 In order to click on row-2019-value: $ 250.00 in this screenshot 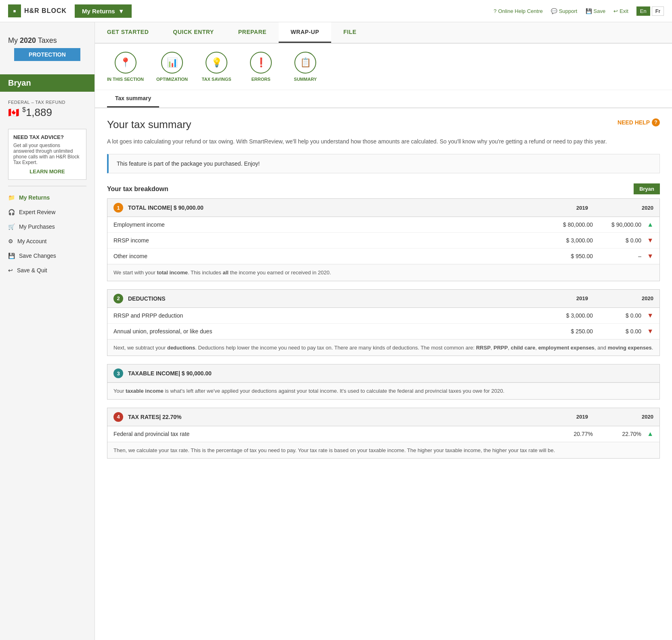, I will do `click(563, 331)`.